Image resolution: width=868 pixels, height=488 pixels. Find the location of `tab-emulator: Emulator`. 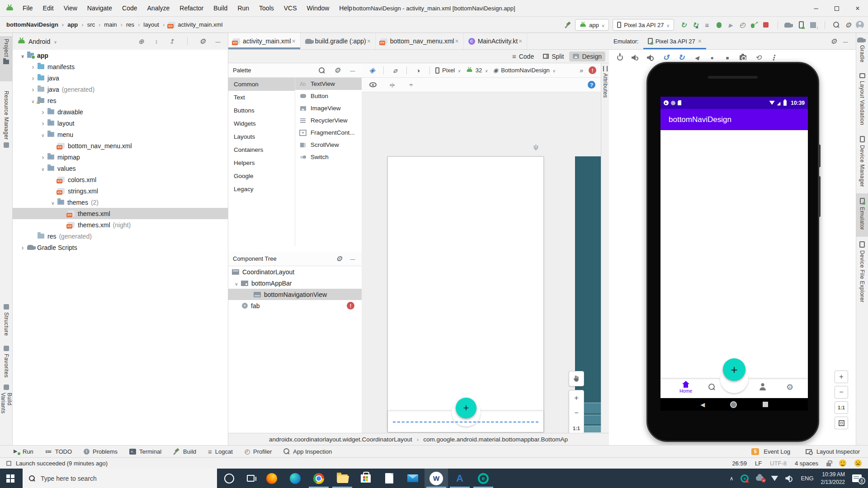

tab-emulator: Emulator is located at coordinates (862, 215).